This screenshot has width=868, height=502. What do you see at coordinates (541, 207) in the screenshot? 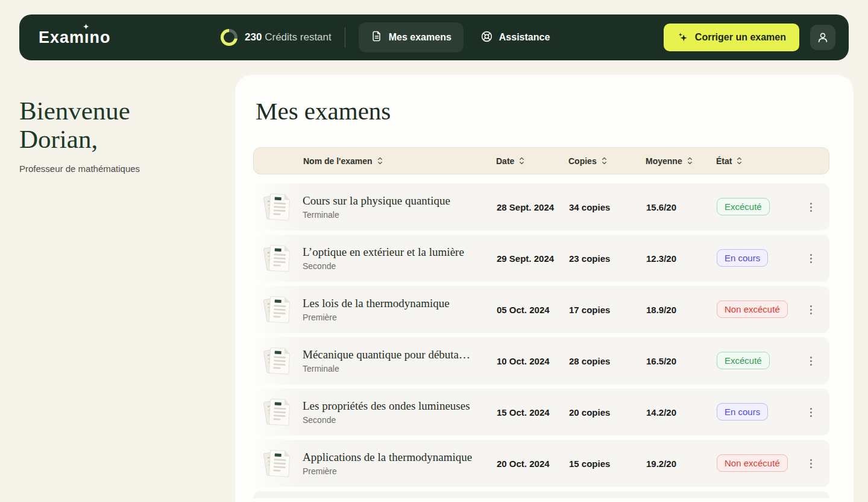
I see `table-row: Cours sur la physique quantique Terminal…` at bounding box center [541, 207].